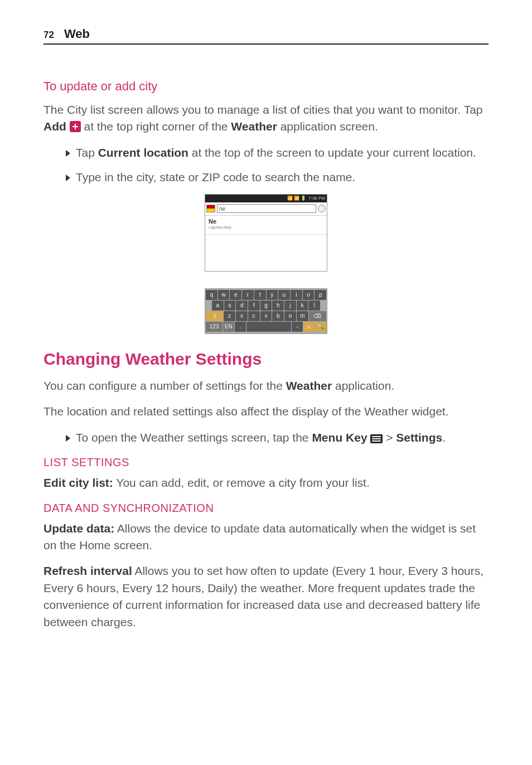 Image resolution: width=532 pixels, height=765 pixels. I want to click on label-menu-key: Menu Key, so click(339, 437).